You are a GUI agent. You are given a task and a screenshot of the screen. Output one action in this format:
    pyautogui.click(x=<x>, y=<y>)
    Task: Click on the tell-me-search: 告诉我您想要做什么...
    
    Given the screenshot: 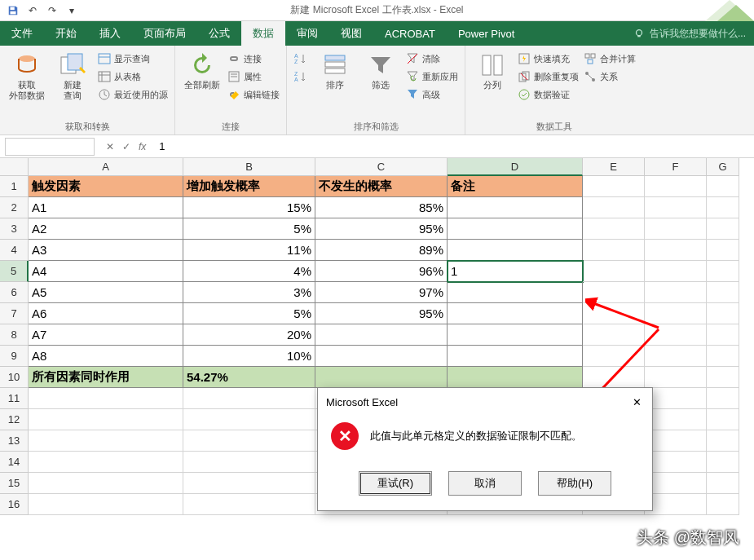 What is the action you would take?
    pyautogui.click(x=690, y=33)
    